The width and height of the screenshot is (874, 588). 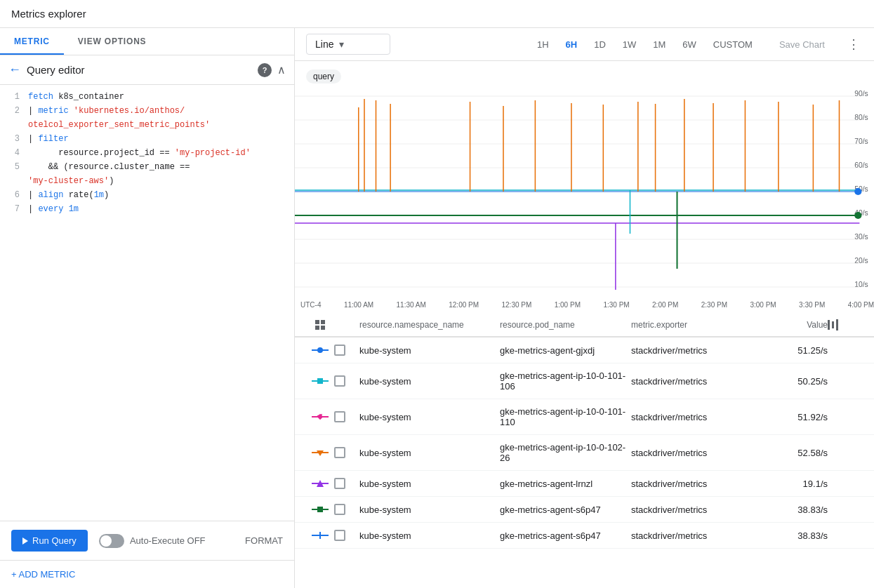 I want to click on namespace-7: kube-system, so click(x=430, y=536).